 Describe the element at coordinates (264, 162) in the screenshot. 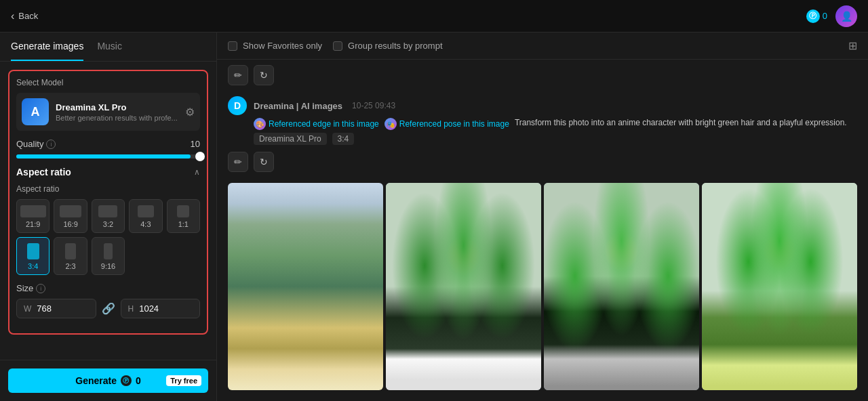

I see `refresh-icon-button-2: ↻` at that location.